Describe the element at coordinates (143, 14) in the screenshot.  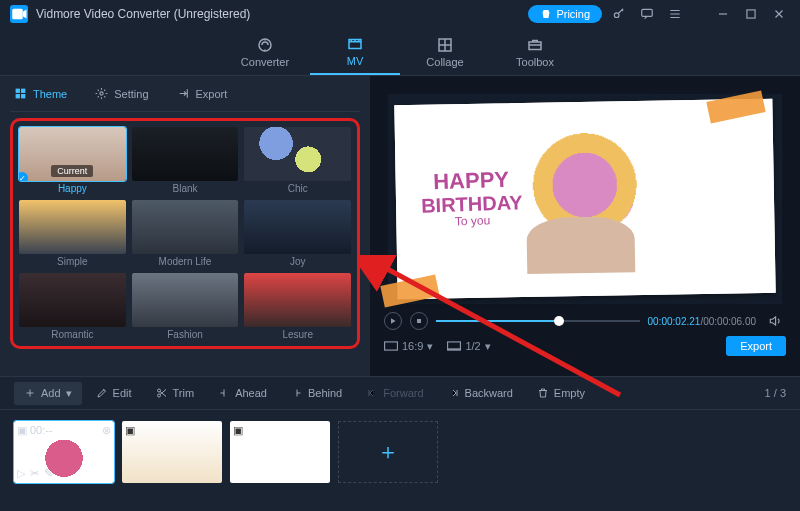
I see `window-title: Vidmore Video Converter (Unregistered)` at that location.